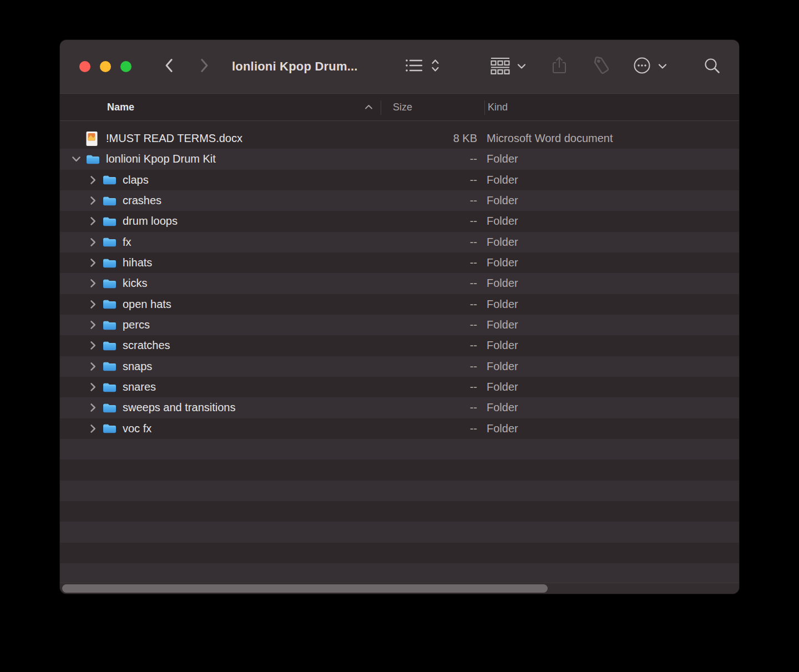 This screenshot has height=672, width=799. What do you see at coordinates (400, 221) in the screenshot?
I see `table-row: drum loops -- Folder` at bounding box center [400, 221].